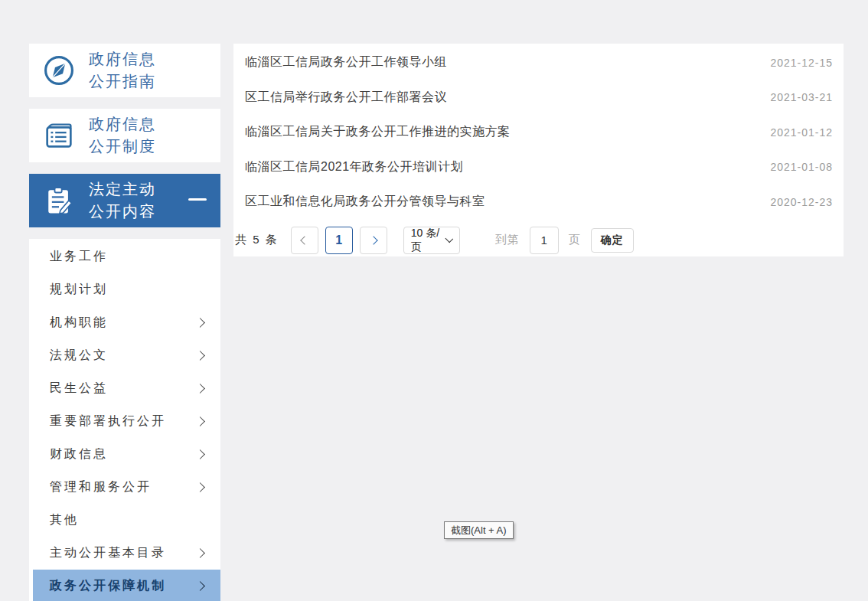 The height and width of the screenshot is (601, 868). Describe the element at coordinates (575, 240) in the screenshot. I see `goto-suffix-label: 页` at that location.